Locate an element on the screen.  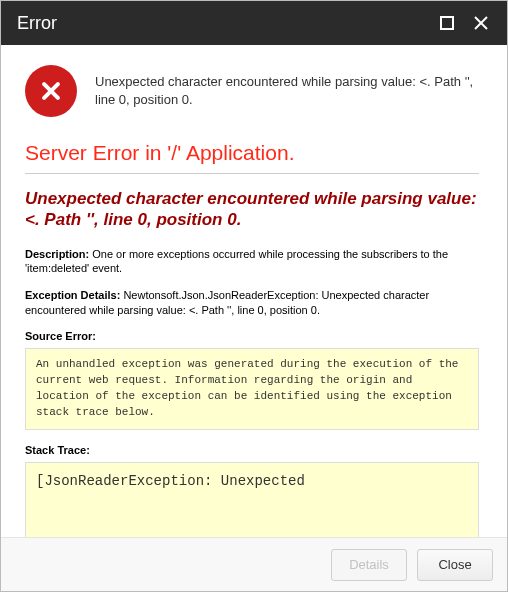
description-label: Description: is located at coordinates (57, 254).